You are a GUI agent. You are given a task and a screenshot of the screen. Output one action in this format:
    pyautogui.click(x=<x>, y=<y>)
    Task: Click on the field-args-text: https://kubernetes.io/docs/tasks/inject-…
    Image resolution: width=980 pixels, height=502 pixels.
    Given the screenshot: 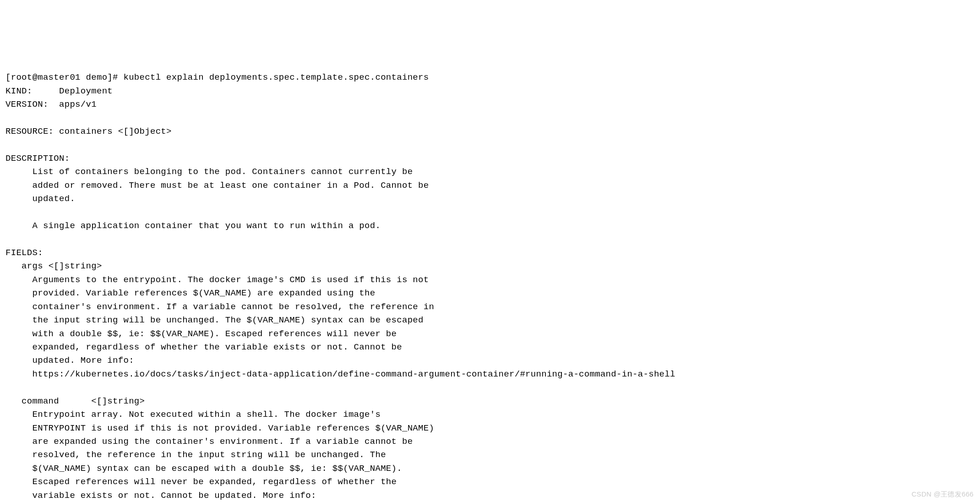 What is the action you would take?
    pyautogui.click(x=341, y=374)
    